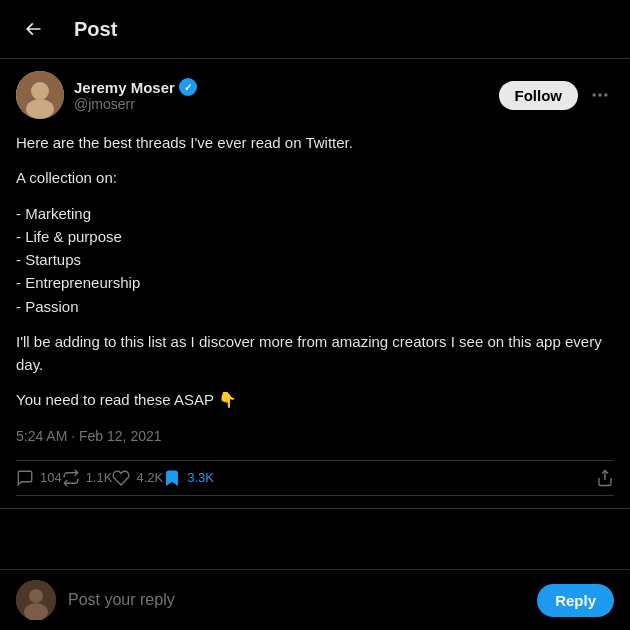 The width and height of the screenshot is (630, 630). What do you see at coordinates (121, 478) in the screenshot?
I see `heart-icon` at bounding box center [121, 478].